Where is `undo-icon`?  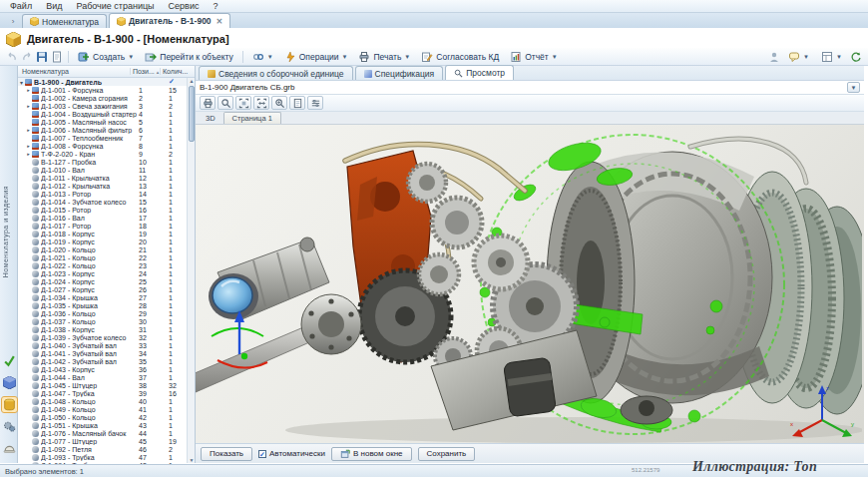 undo-icon is located at coordinates (12, 57).